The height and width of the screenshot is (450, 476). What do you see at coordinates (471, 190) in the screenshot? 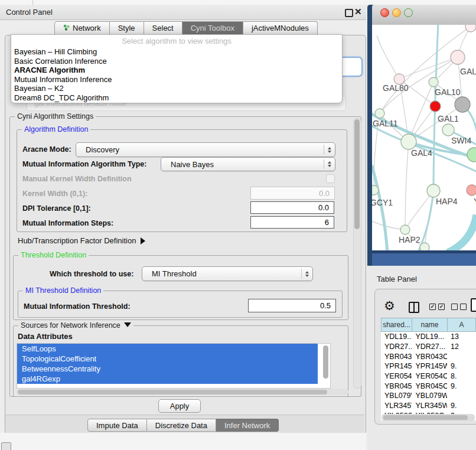
I see `network-node-y` at bounding box center [471, 190].